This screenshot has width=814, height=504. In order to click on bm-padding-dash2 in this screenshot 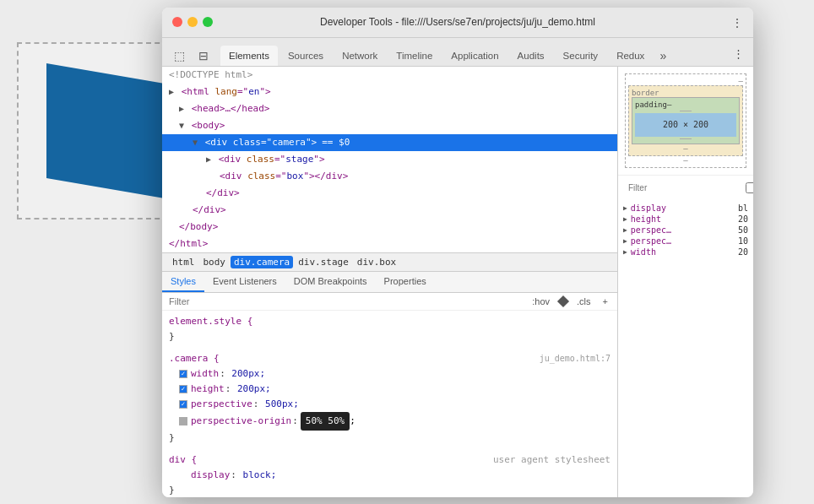, I will do `click(686, 138)`.